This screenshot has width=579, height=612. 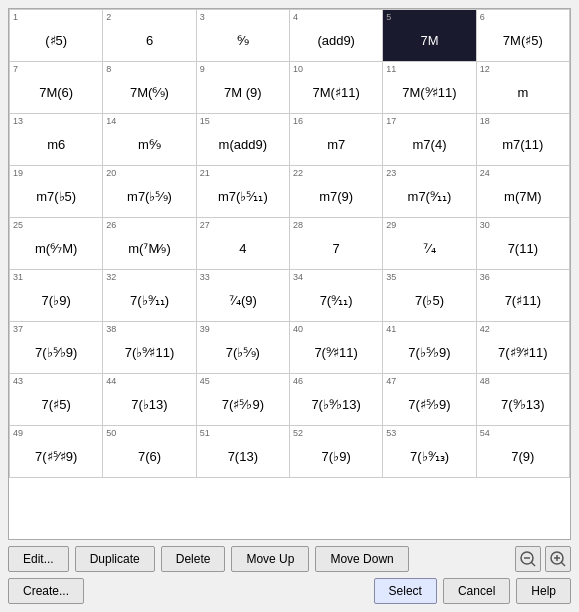 I want to click on cell-label-13: m6, so click(x=56, y=140).